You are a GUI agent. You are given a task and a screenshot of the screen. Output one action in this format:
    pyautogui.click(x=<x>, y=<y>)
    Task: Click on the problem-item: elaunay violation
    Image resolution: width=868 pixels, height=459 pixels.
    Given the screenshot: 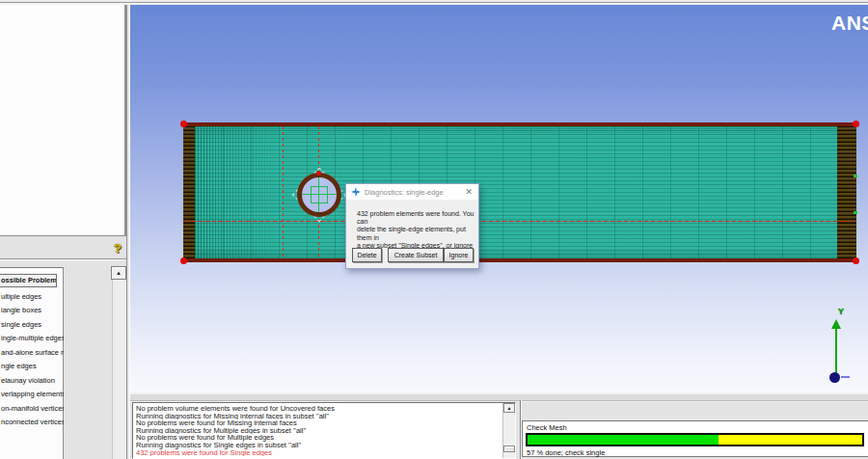 What is the action you would take?
    pyautogui.click(x=32, y=381)
    